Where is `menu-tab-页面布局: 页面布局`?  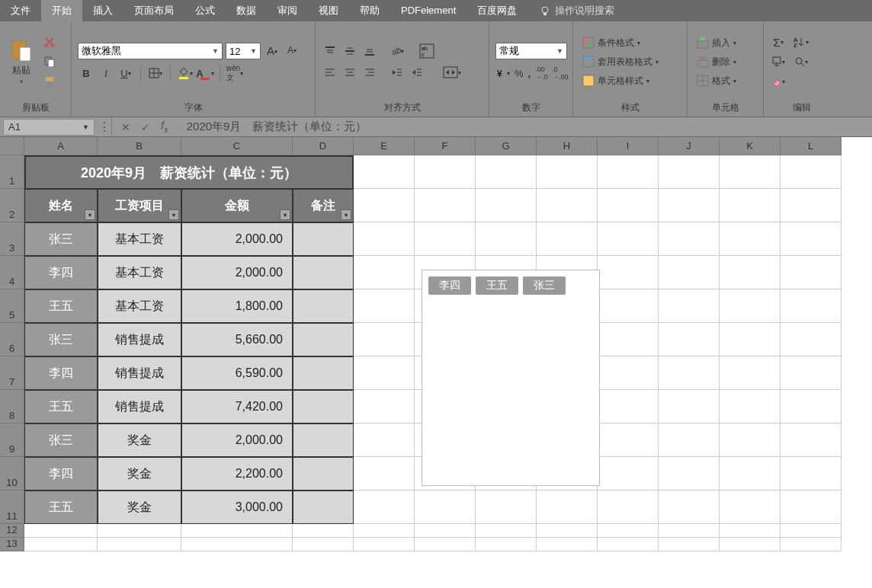 menu-tab-页面布局: 页面布局 is located at coordinates (154, 11).